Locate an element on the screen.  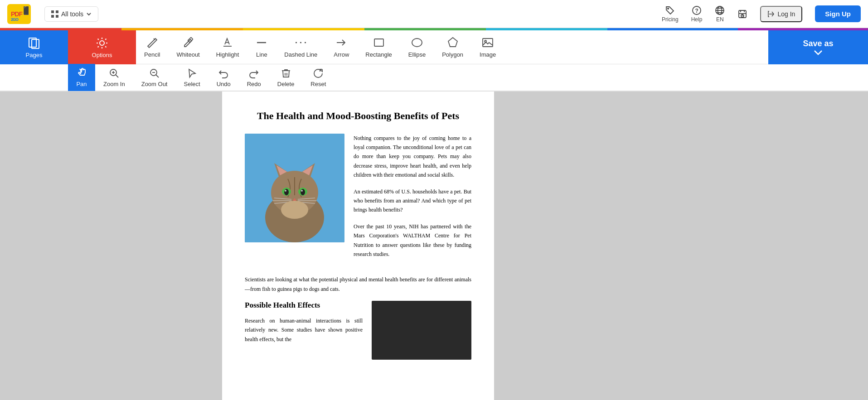
dark-image is located at coordinates (422, 330).